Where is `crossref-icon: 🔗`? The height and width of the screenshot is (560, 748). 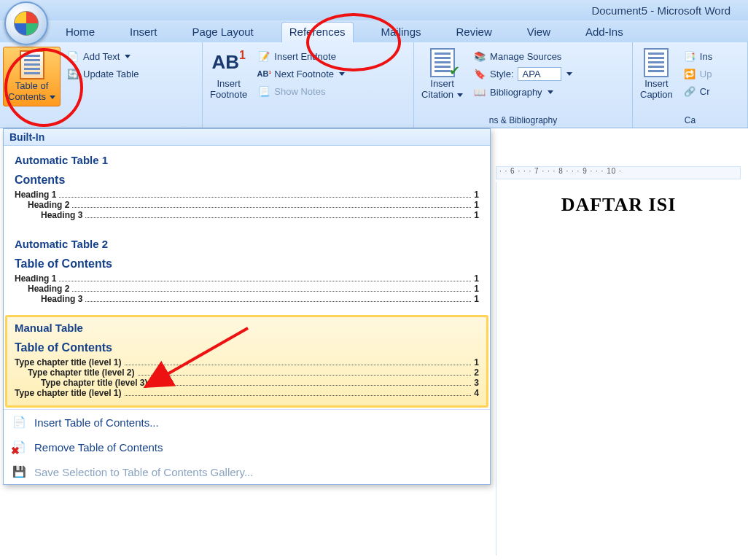 crossref-icon: 🔗 is located at coordinates (690, 91).